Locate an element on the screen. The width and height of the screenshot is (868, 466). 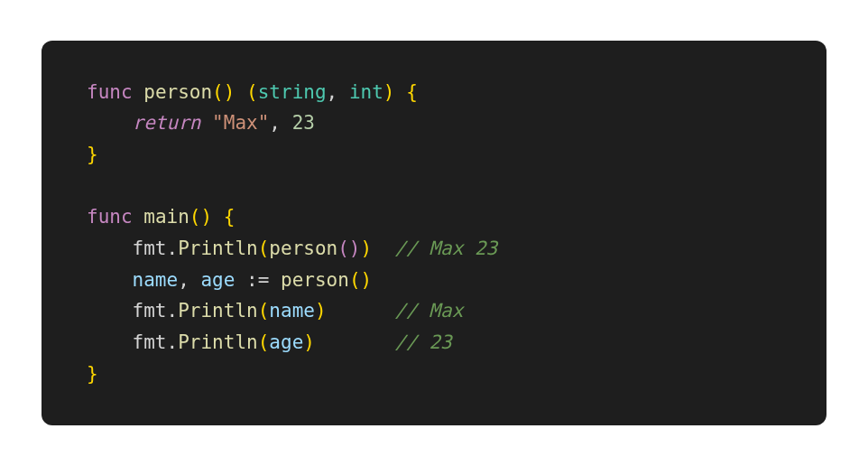
number-literal: 23 is located at coordinates (303, 123).